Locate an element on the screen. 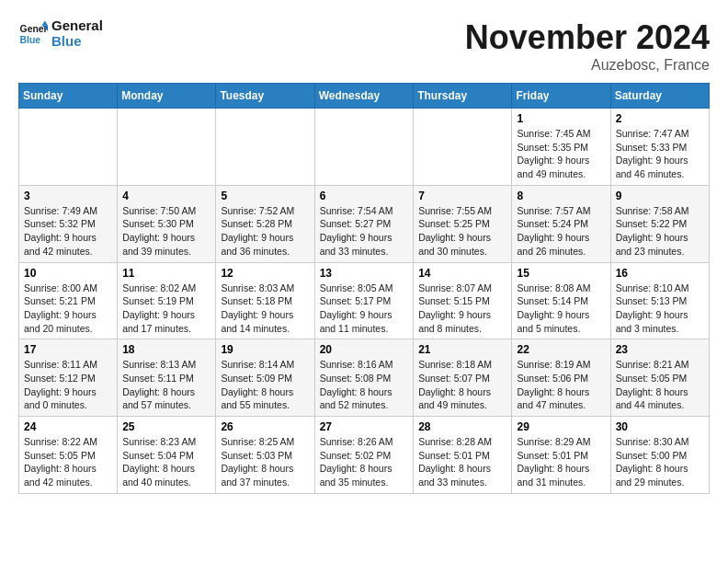 The width and height of the screenshot is (728, 563). day-number: 7 is located at coordinates (462, 196).